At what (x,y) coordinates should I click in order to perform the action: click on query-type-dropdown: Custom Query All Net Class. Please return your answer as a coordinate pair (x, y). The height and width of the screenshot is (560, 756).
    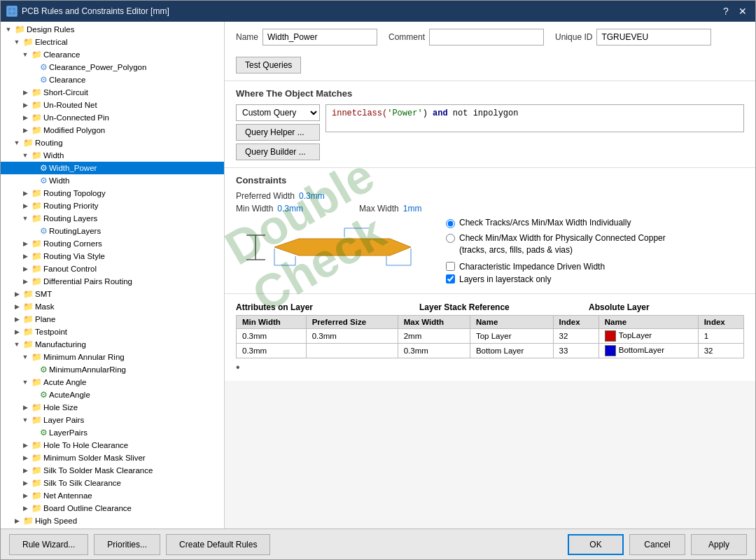
    Looking at the image, I should click on (278, 113).